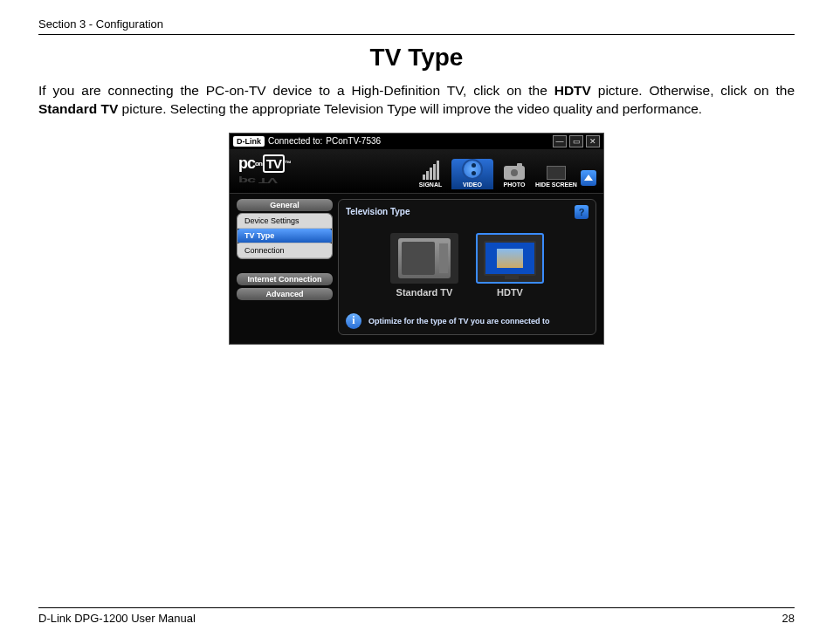 The height and width of the screenshot is (644, 833). What do you see at coordinates (410, 108) in the screenshot?
I see `body-post: picture. Selecting the appropriate Telev…` at bounding box center [410, 108].